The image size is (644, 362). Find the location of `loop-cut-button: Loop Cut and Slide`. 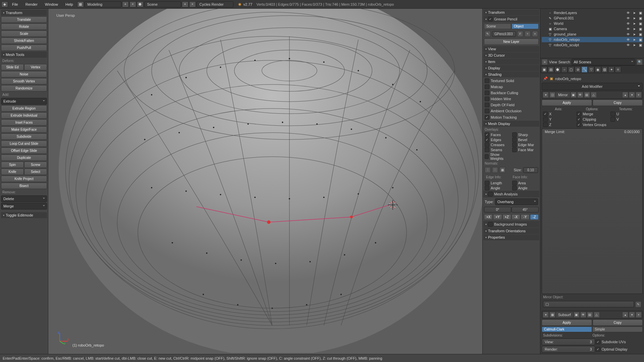

loop-cut-button: Loop Cut and Slide is located at coordinates (24, 143).